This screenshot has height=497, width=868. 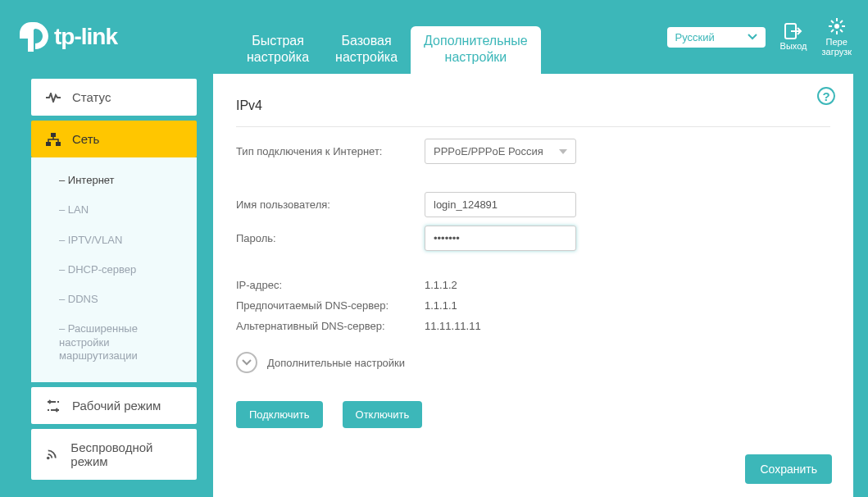 What do you see at coordinates (278, 50) in the screenshot?
I see `tab-quick-setup: Быстрая настройка` at bounding box center [278, 50].